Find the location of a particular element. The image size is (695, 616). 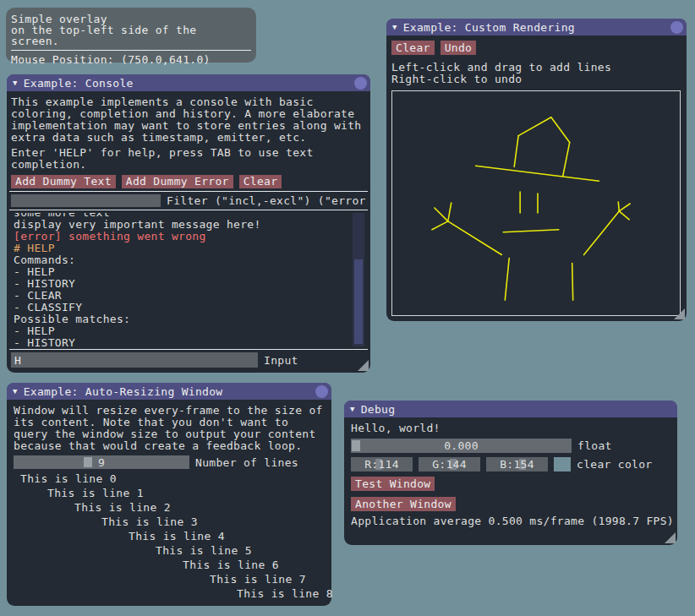

color-red-value: R:114 is located at coordinates (382, 465).